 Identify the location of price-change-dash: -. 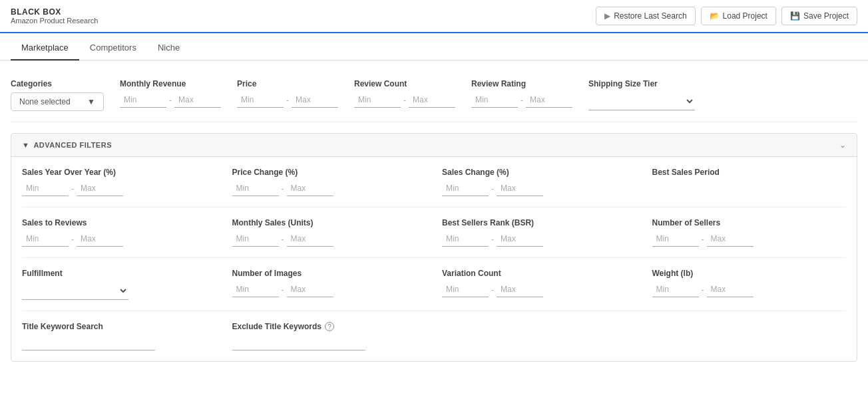
(283, 189).